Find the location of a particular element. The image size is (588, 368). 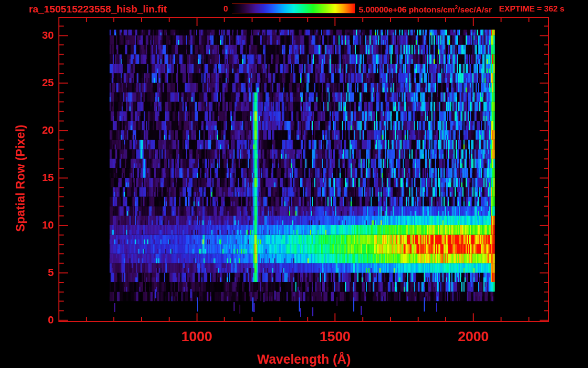

y-tick-label: 15 is located at coordinates (27, 178).